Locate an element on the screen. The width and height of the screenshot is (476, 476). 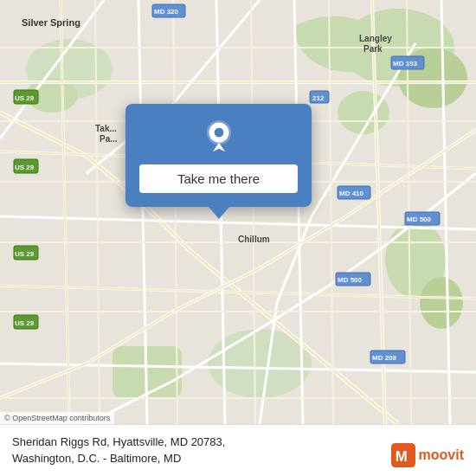
moovit-text: moovit is located at coordinates (441, 455).